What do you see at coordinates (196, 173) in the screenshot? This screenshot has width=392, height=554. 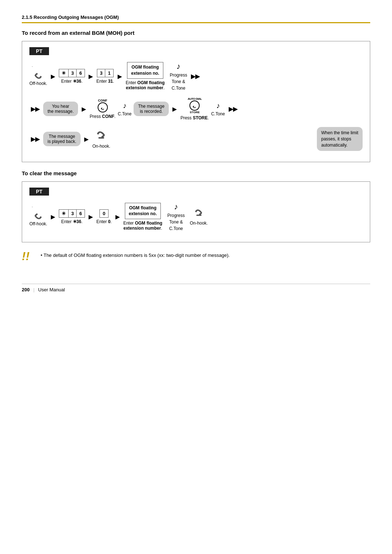 I see `section2-heading: To clear the message` at bounding box center [196, 173].